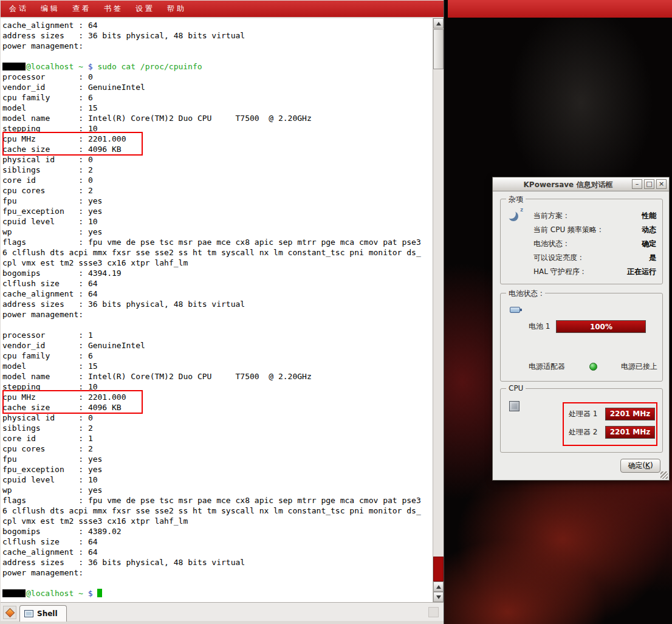 This screenshot has width=672, height=624. What do you see at coordinates (217, 87) in the screenshot?
I see `terminal-line: vendor_id : GenuineIntel` at bounding box center [217, 87].